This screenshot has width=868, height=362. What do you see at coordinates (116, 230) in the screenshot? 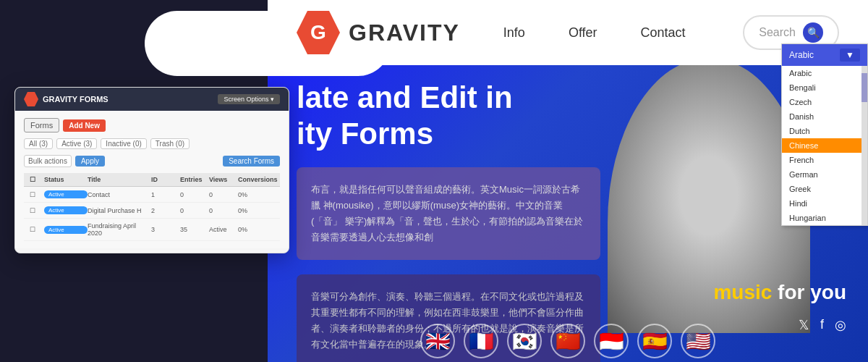
I see `row3-title: Fundraising April 2020` at bounding box center [116, 230].